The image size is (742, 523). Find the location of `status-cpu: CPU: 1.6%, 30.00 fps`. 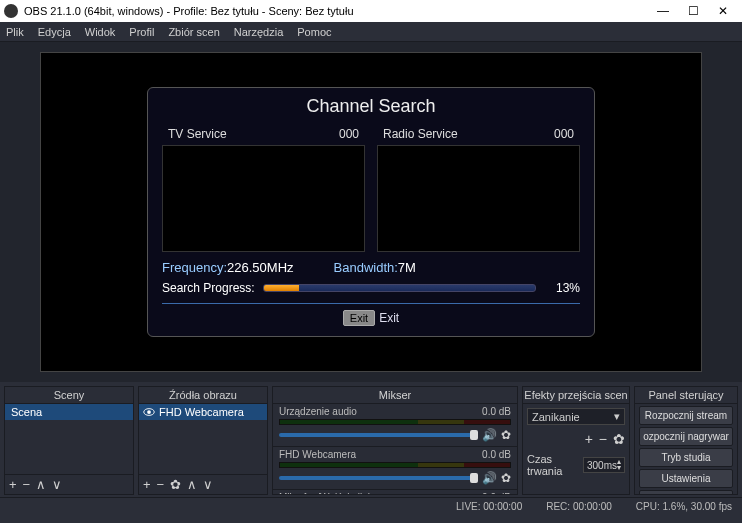

status-cpu: CPU: 1.6%, 30.00 fps is located at coordinates (684, 506).